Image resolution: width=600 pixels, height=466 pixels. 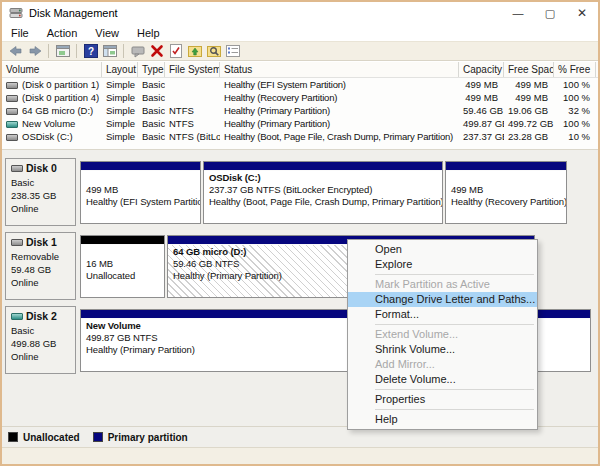 What do you see at coordinates (110, 51) in the screenshot?
I see `console-tree-icon` at bounding box center [110, 51].